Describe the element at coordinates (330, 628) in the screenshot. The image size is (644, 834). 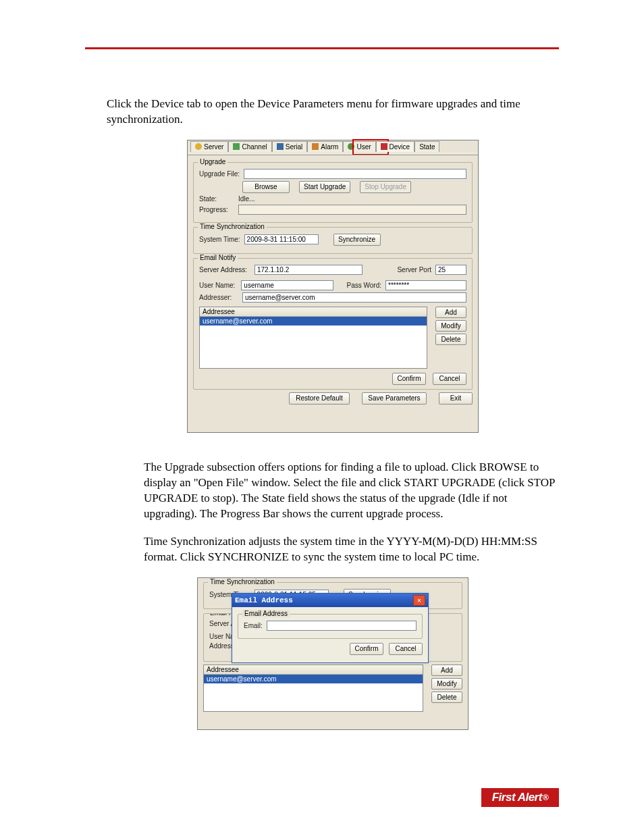
I see `email-address-dialog: Email Address ✕ Email Address Email: Con…` at that location.